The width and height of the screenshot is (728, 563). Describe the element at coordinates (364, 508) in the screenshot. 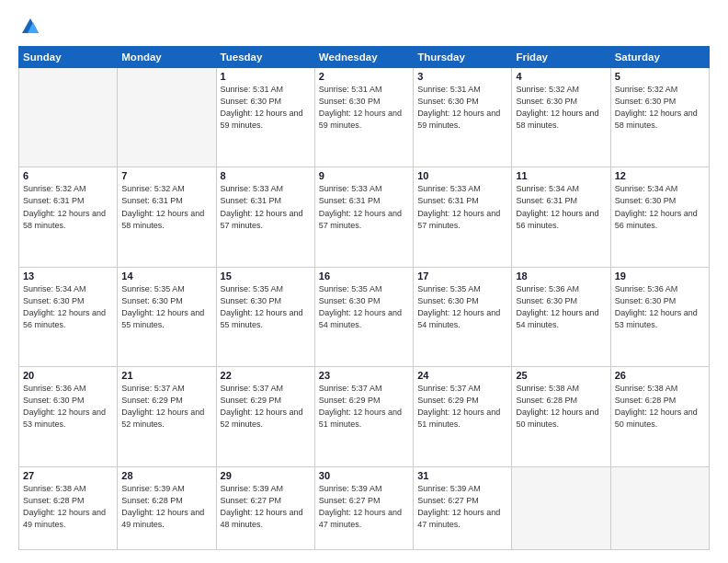

I see `week-row-5: 27Sunrise: 5:38 AMSunset: 6:28 PMDayligh…` at that location.